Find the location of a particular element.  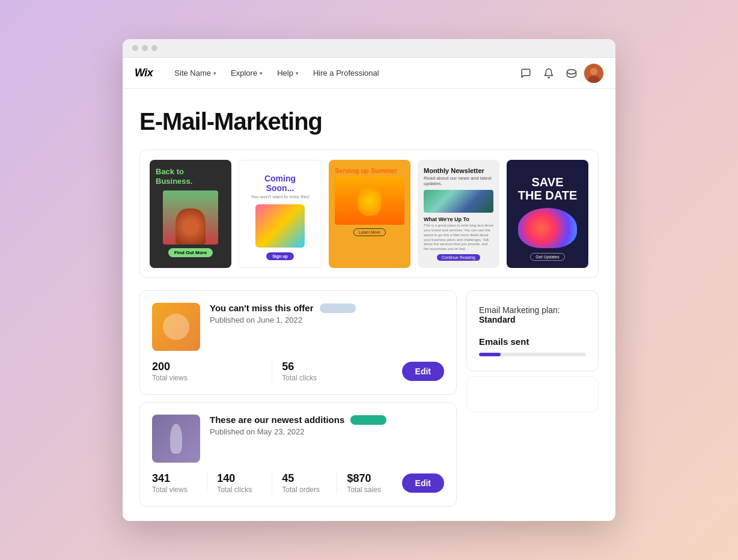

nav-hire-label: Hire a Professional is located at coordinates (346, 73).